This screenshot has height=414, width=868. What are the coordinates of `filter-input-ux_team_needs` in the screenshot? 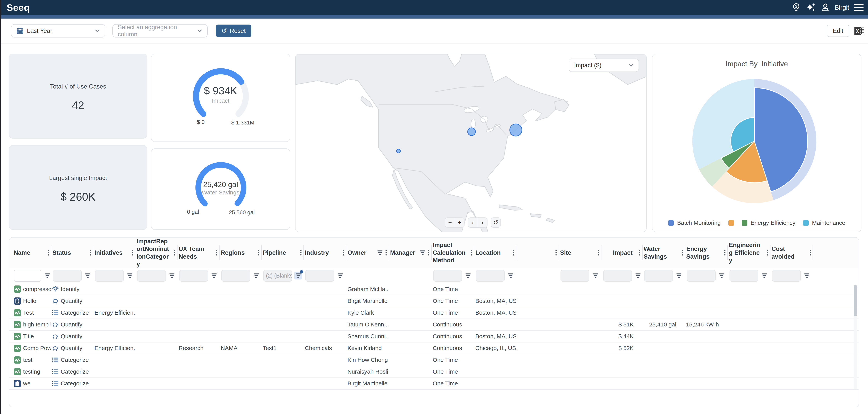 It's located at (193, 276).